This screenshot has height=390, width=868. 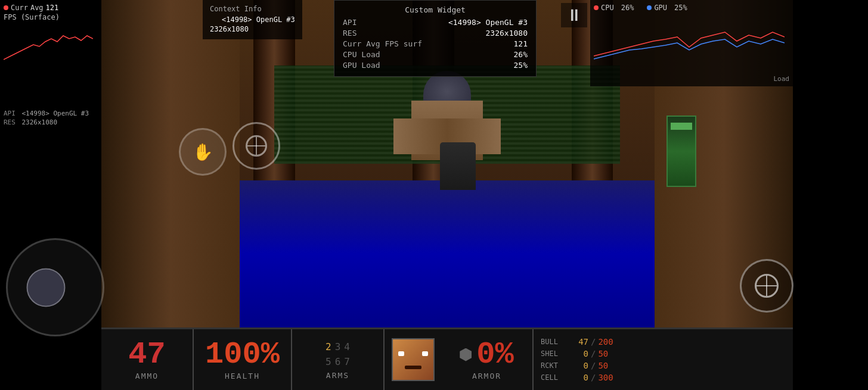 I want to click on player-character, so click(x=447, y=130).